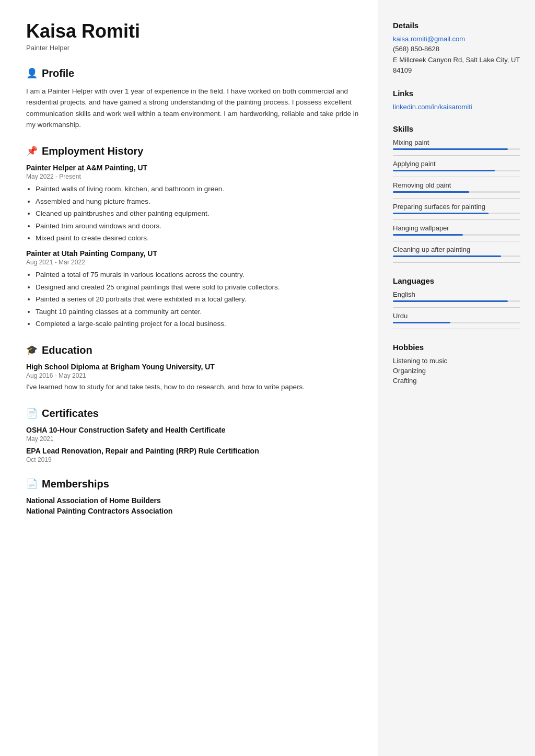 The width and height of the screenshot is (535, 756). Describe the element at coordinates (193, 152) in the screenshot. I see `employment-heading: 📌 Employment History` at that location.